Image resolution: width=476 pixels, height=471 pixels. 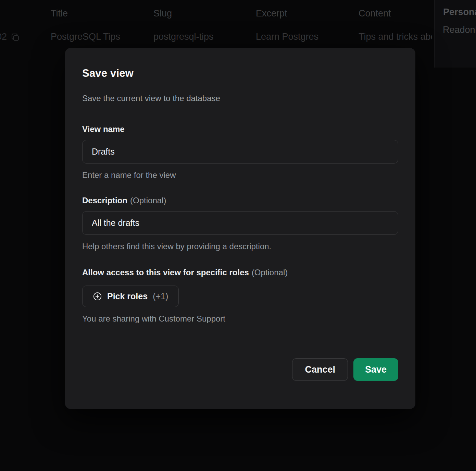 I want to click on roles-label: Allow access to this view for specific r…, so click(x=240, y=273).